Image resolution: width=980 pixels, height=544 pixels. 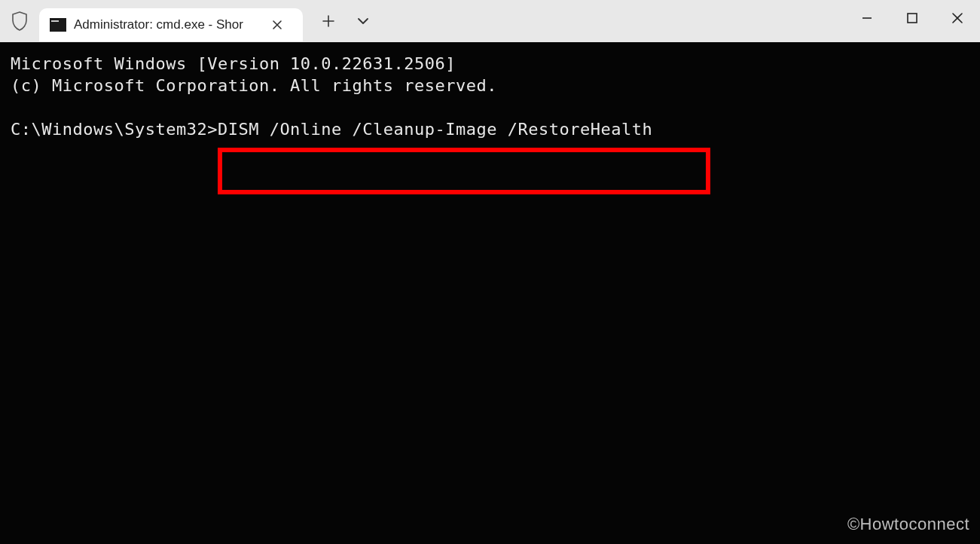 I want to click on window-controls, so click(x=912, y=18).